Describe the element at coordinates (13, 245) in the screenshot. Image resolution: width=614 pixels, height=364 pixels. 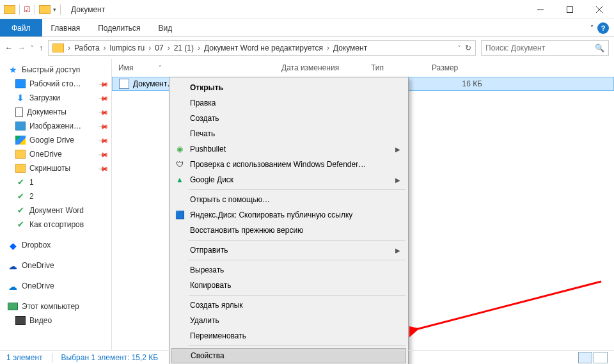
I see `dropbox-icon: ◆` at that location.